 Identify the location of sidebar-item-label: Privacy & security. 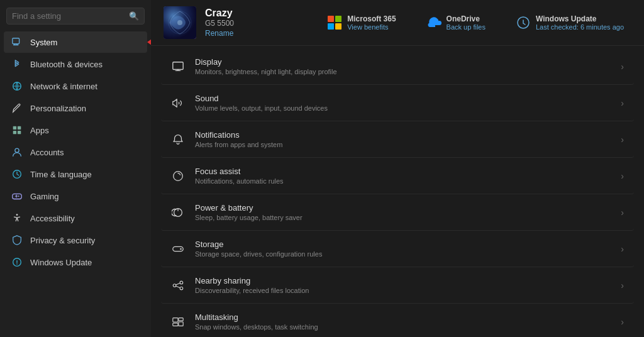
(63, 240).